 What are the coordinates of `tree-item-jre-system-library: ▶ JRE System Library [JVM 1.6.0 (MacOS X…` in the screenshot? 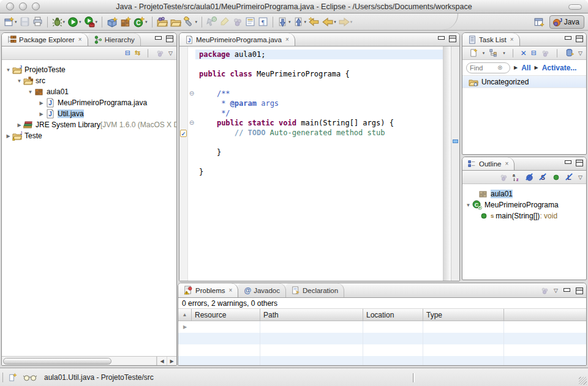 It's located at (89, 125).